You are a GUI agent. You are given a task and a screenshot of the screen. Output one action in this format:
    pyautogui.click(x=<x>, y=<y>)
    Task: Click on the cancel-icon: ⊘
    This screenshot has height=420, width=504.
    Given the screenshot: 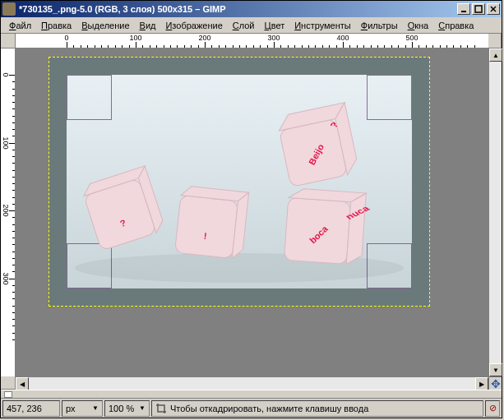 What is the action you would take?
    pyautogui.click(x=493, y=408)
    